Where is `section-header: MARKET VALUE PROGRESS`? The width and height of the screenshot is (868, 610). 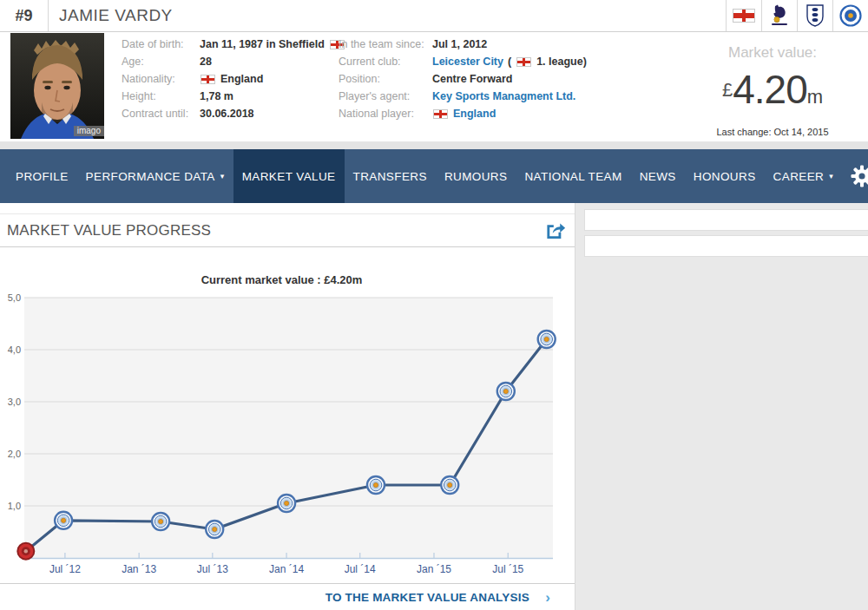
section-header: MARKET VALUE PROGRESS is located at coordinates (287, 231).